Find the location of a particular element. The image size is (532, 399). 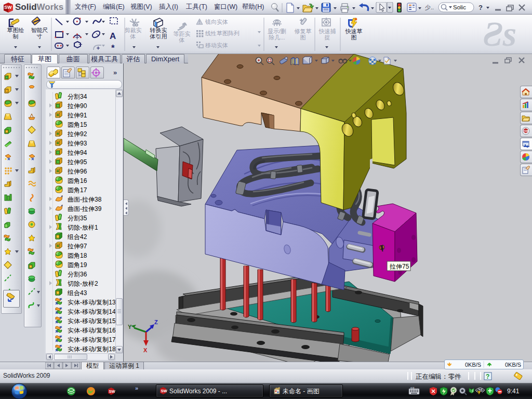

svg-text: X is located at coordinates (145, 350).